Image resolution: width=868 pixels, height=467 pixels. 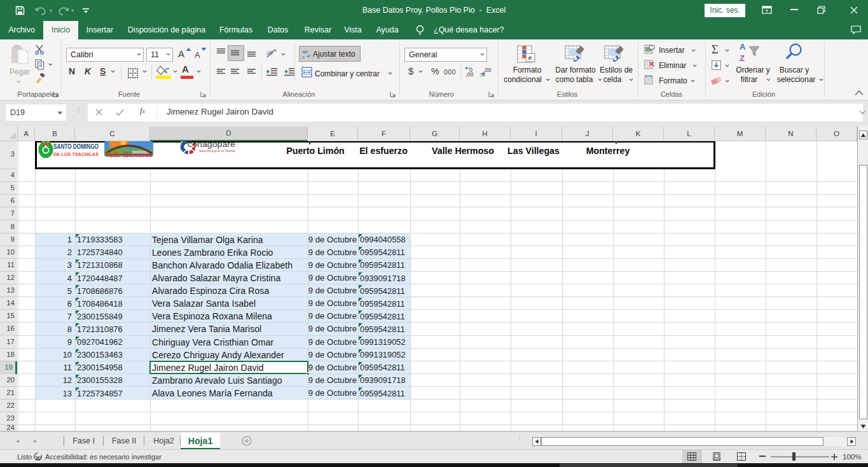 What do you see at coordinates (76, 146) in the screenshot?
I see `svg-text: SANTO DOMINGO` at bounding box center [76, 146].